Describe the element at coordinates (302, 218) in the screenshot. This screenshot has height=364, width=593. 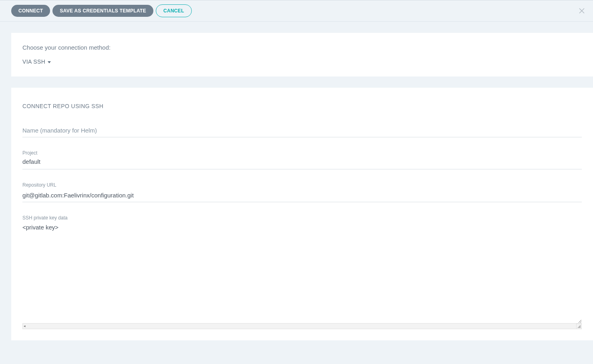
I see `ssh-key-label: SSH private key data` at that location.